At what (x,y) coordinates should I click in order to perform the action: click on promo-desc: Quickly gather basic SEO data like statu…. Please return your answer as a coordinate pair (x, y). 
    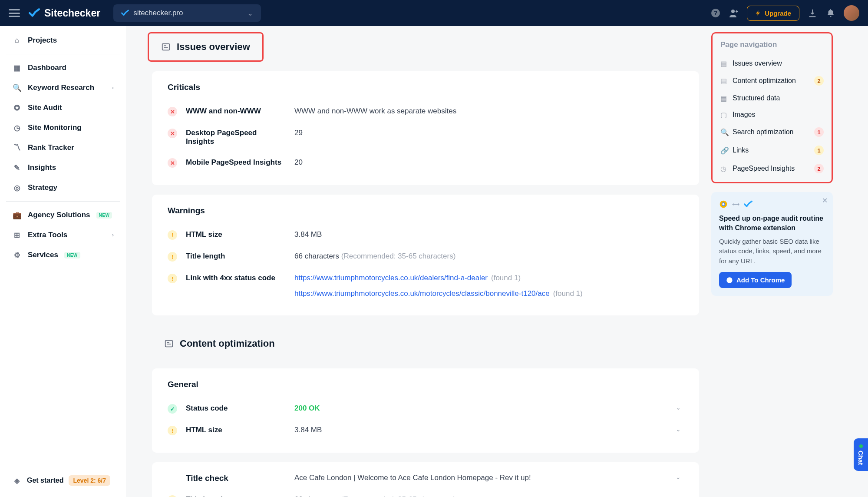
    Looking at the image, I should click on (772, 252).